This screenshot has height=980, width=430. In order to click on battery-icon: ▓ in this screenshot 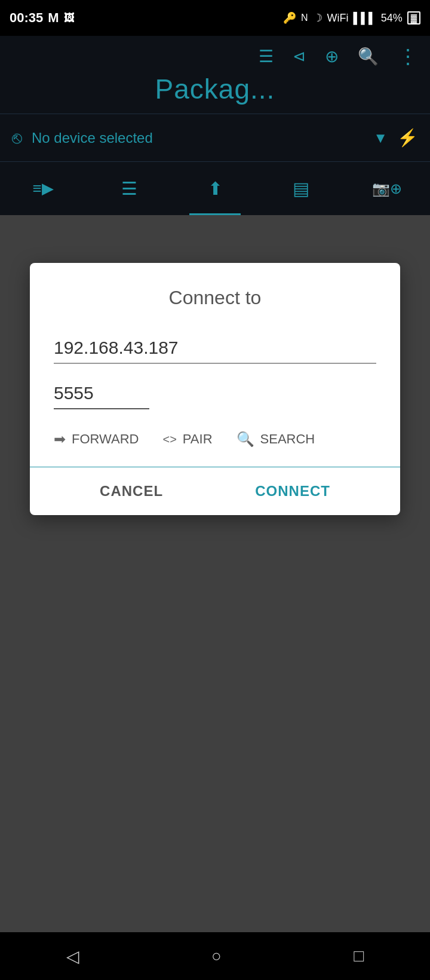, I will do `click(414, 18)`.